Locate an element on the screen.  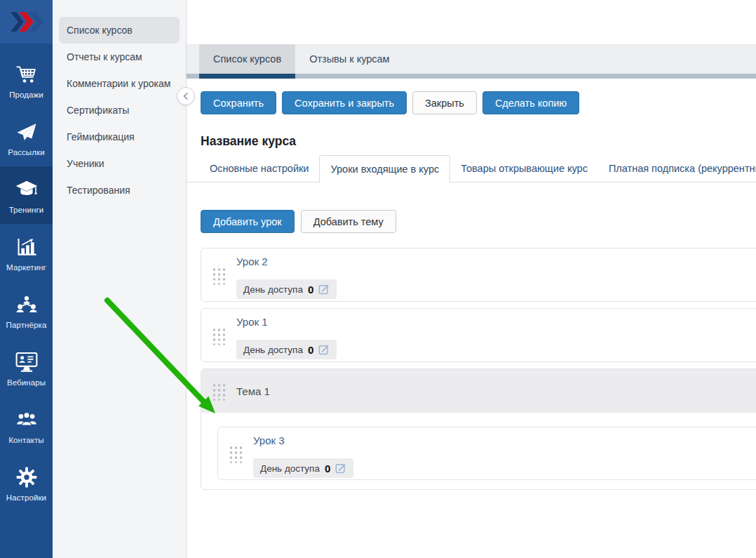
page-tabs: Список курсов Отзывы к курсам is located at coordinates (471, 62).